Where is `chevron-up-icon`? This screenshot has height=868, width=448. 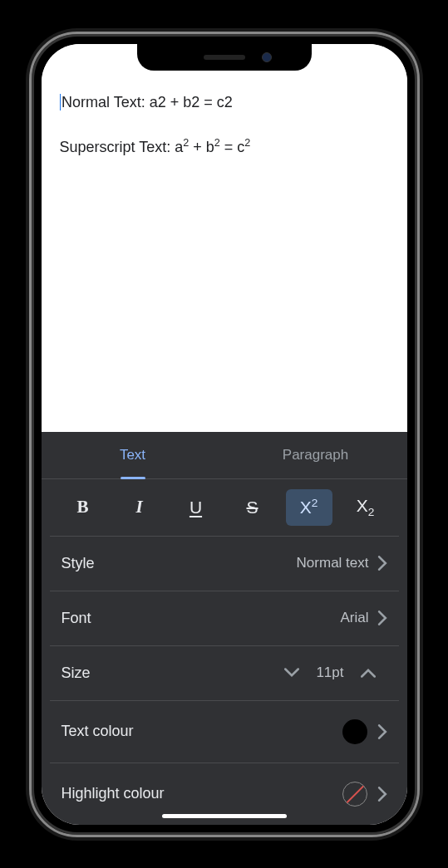
chevron-up-icon is located at coordinates (368, 673).